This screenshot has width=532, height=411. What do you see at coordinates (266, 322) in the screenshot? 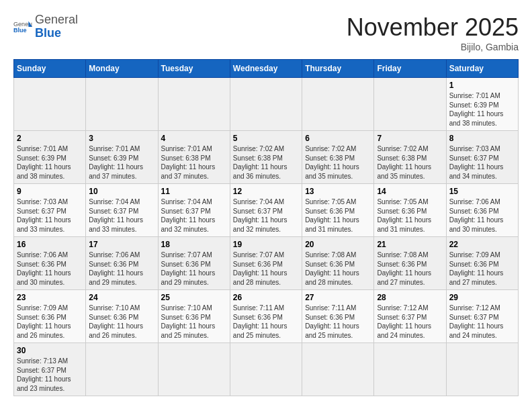
I see `day-info: Sunrise: 7:11 AM Sunset: 6:36 PM Dayligh…` at bounding box center [266, 322].